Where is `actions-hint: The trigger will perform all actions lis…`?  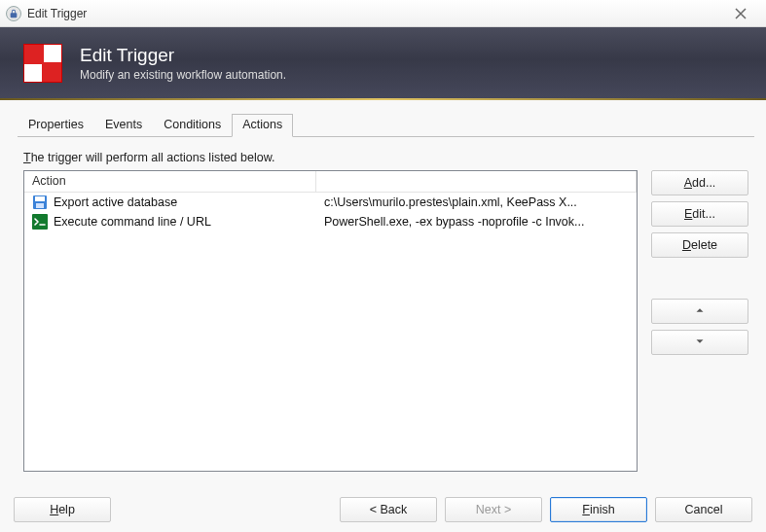
actions-hint: The trigger will perform all actions lis… is located at coordinates (385, 158).